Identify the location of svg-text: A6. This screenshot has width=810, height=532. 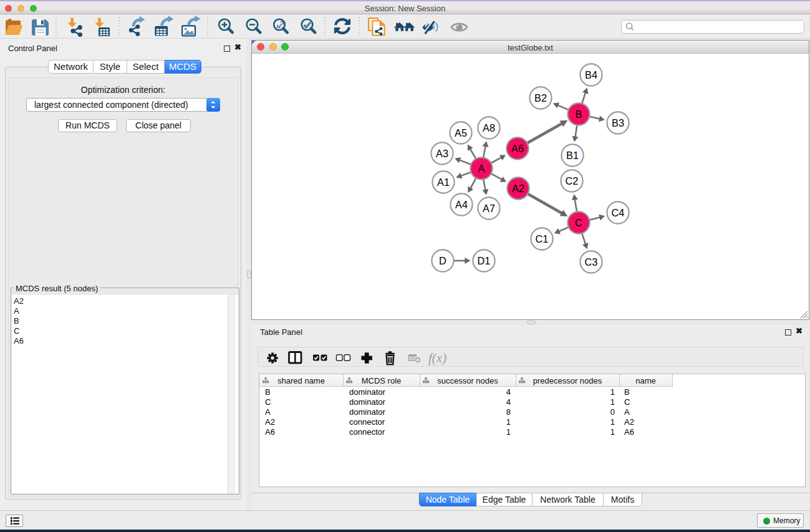
(518, 148).